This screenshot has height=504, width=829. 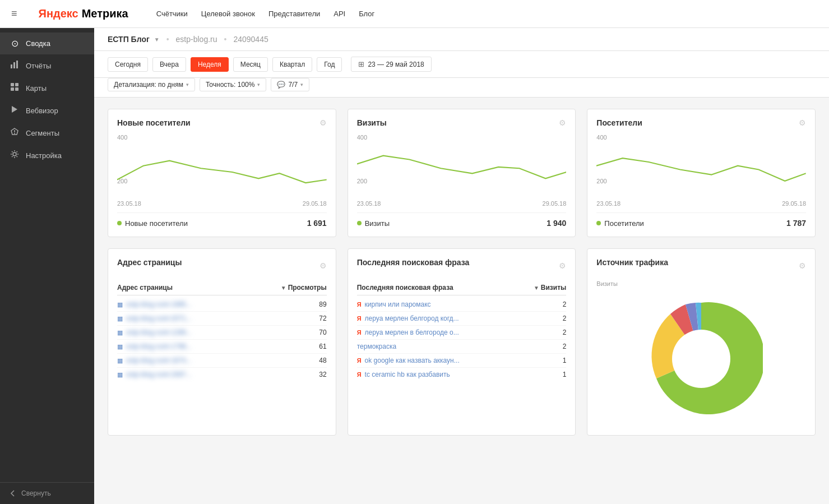 What do you see at coordinates (151, 85) in the screenshot?
I see `detail-filter: Детализация: по дням ▾` at bounding box center [151, 85].